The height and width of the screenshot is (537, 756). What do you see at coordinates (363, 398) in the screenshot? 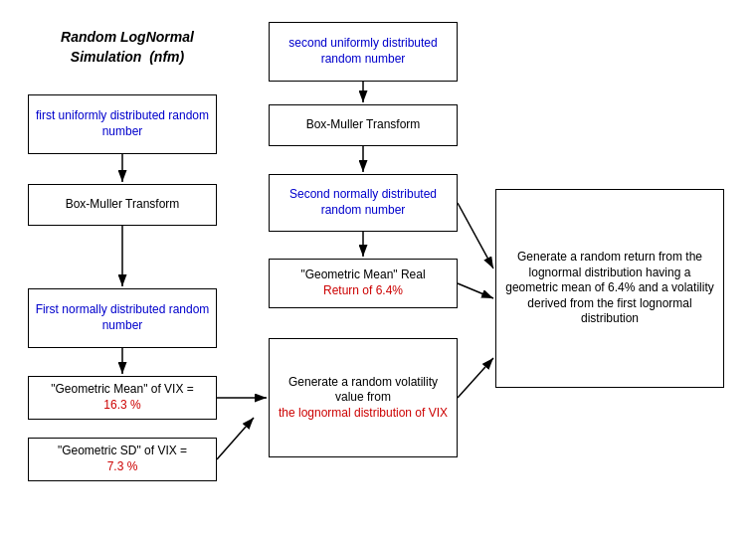
I see `generate-vix-box: Generate a random volatility value from …` at bounding box center [363, 398].